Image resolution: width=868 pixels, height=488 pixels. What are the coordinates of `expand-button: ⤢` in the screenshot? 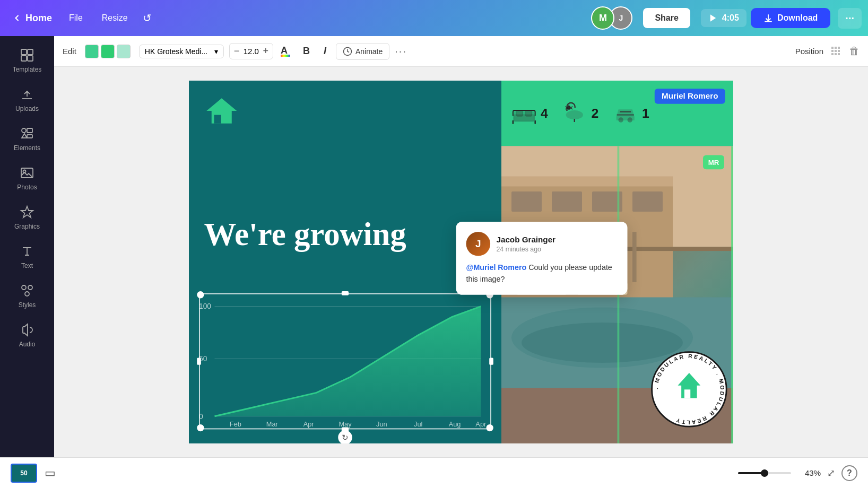 It's located at (831, 473).